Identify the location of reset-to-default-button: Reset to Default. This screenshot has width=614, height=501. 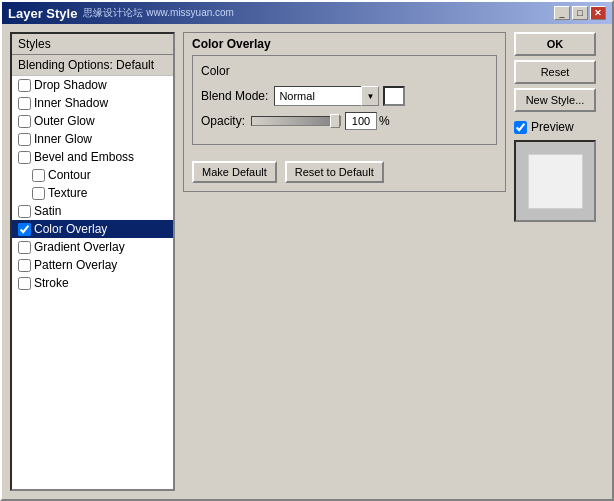
(334, 172).